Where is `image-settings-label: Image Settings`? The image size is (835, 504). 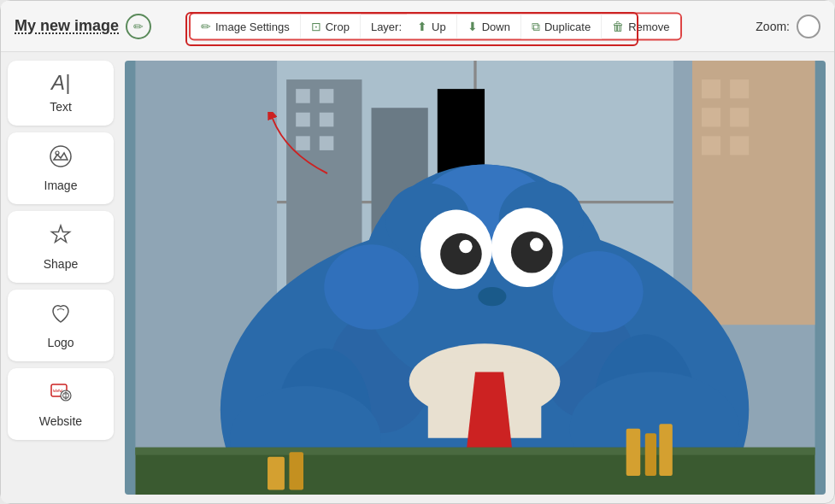 image-settings-label: Image Settings is located at coordinates (253, 26).